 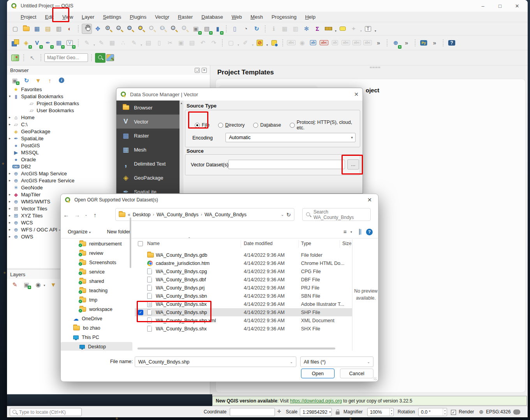 I want to click on file-name-input: WA_County_Bndys.shp⌄, so click(x=216, y=362).